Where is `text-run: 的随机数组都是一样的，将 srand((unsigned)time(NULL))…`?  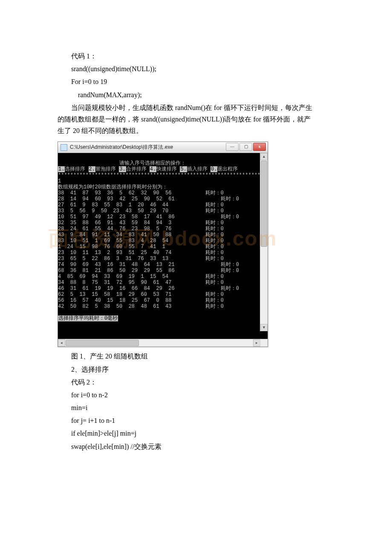
text-run: 的随机数组都是一样的，将 srand((unsigned)time(NULL))… is located at coordinates (184, 119).